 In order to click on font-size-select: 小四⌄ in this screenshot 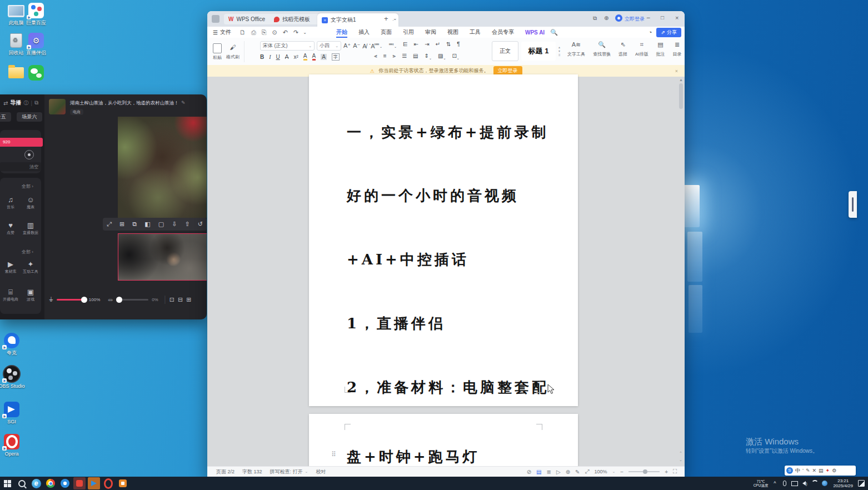, I will do `click(329, 46)`.